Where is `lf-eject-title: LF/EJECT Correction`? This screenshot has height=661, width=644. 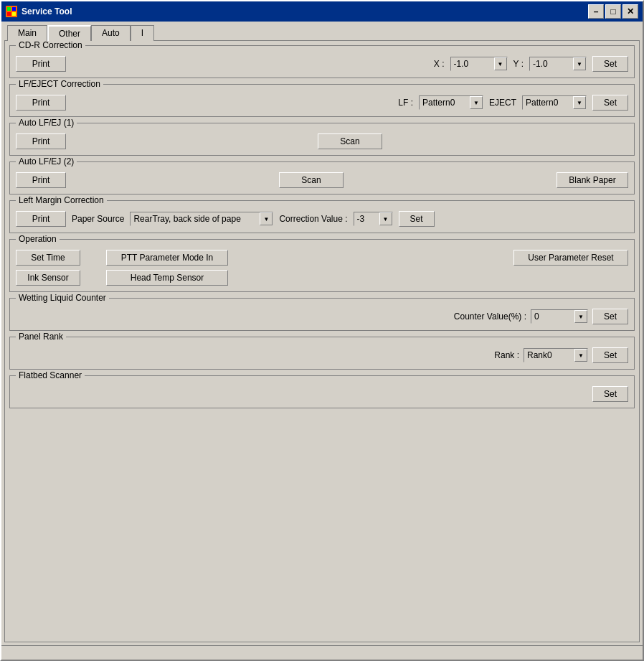
lf-eject-title: LF/EJECT Correction is located at coordinates (60, 84).